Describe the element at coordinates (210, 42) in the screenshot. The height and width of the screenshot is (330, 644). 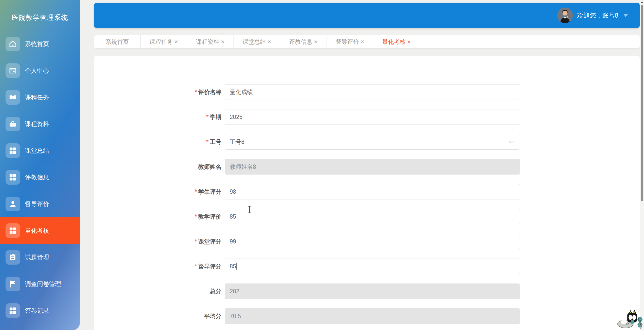
I see `tab-course-materials: 课程资料 ×` at that location.